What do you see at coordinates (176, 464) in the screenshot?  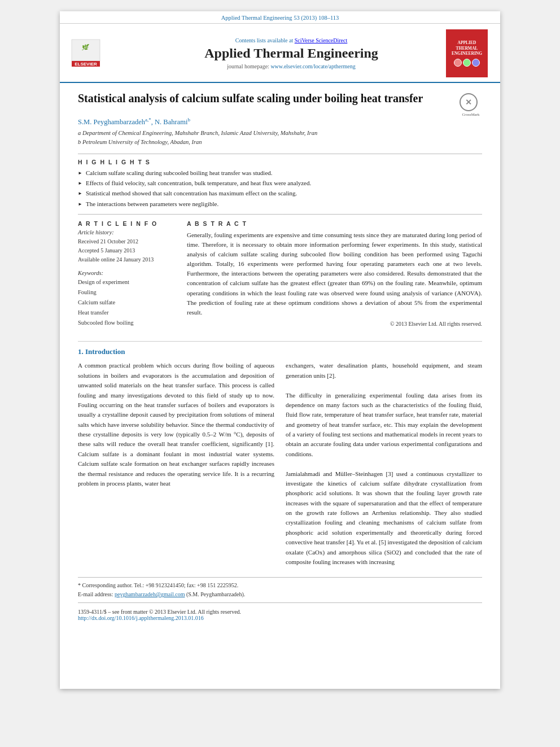 I see `intro-col-left: A common practical problem which occurs …` at bounding box center [176, 464].